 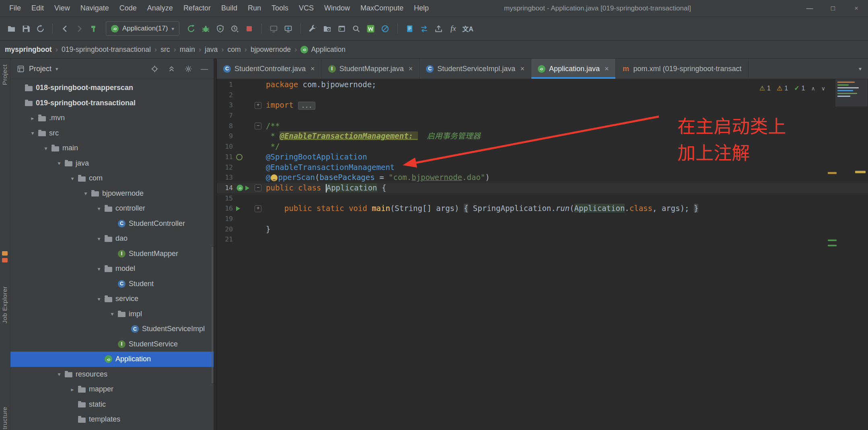 I want to click on bean-gutter-icon, so click(x=239, y=157).